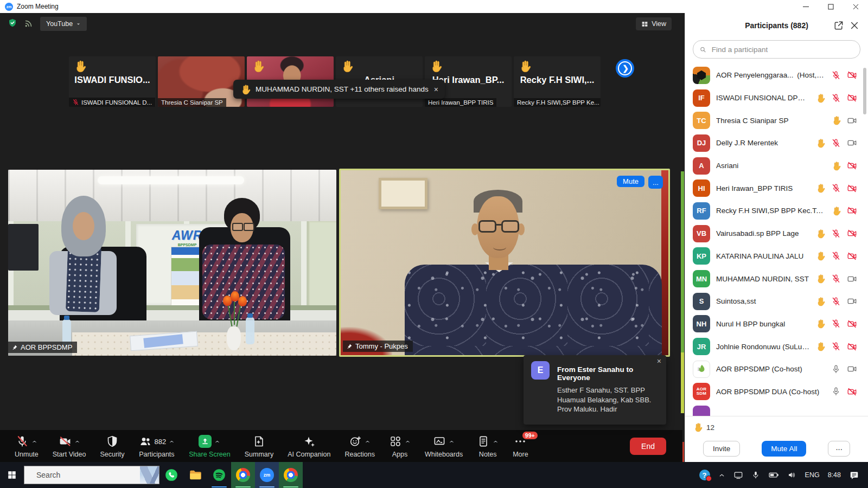  I want to click on participant-search, so click(777, 49).